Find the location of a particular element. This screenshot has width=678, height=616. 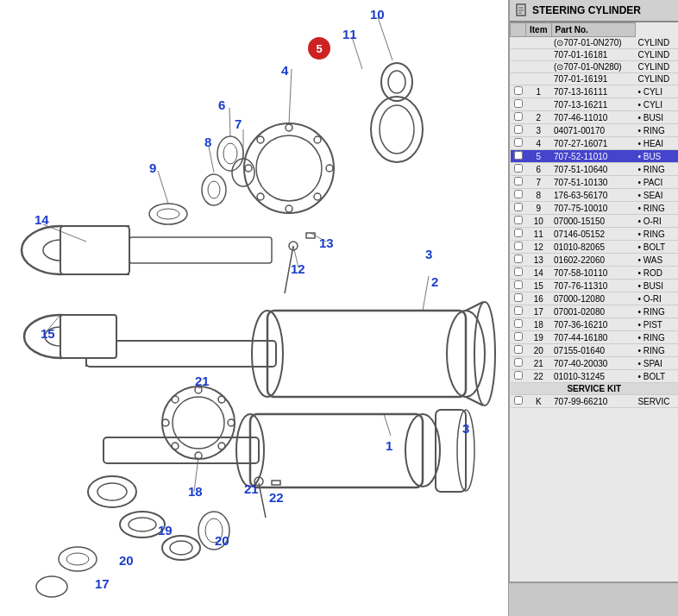

table-row: 4707-27-16071• HEAI is located at coordinates (595, 143).